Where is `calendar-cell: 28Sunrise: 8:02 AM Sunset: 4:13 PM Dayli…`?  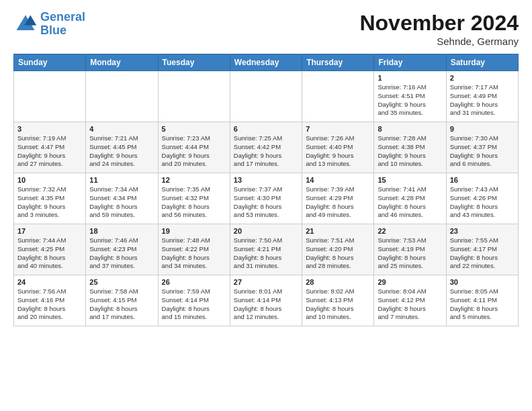
calendar-cell: 28Sunrise: 8:02 AM Sunset: 4:13 PM Dayli… is located at coordinates (339, 301).